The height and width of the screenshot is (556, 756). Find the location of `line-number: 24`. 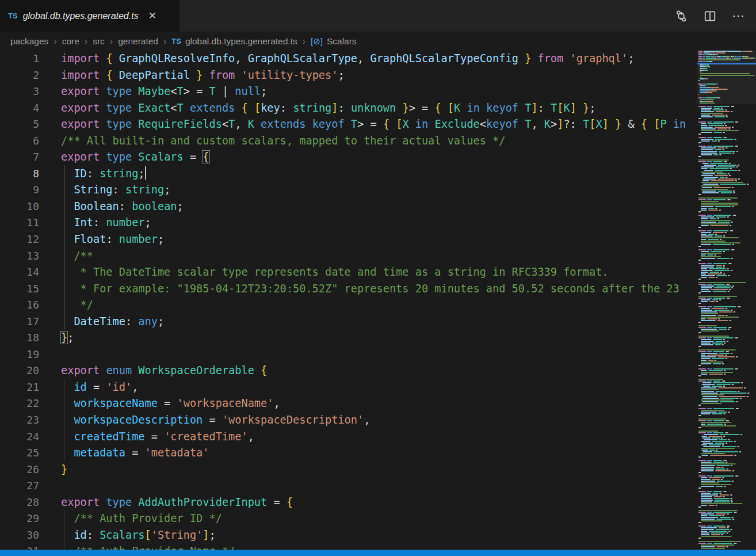

line-number: 24 is located at coordinates (20, 437).